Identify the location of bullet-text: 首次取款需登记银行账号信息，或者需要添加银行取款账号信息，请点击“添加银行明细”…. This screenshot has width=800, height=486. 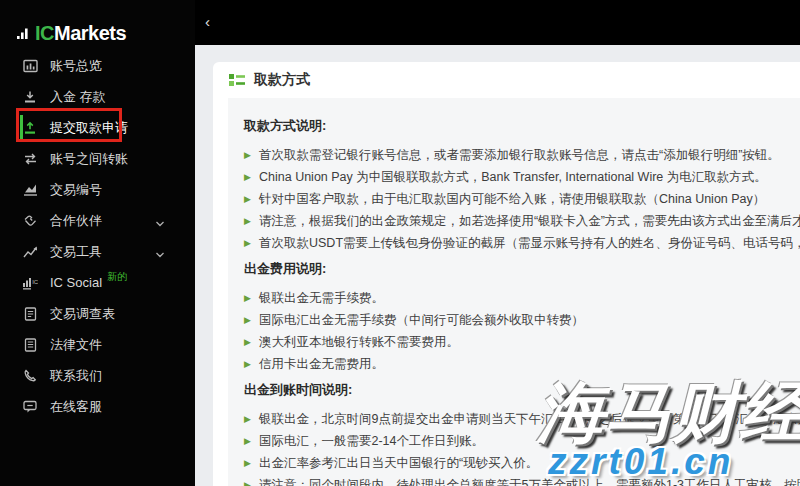
(520, 155).